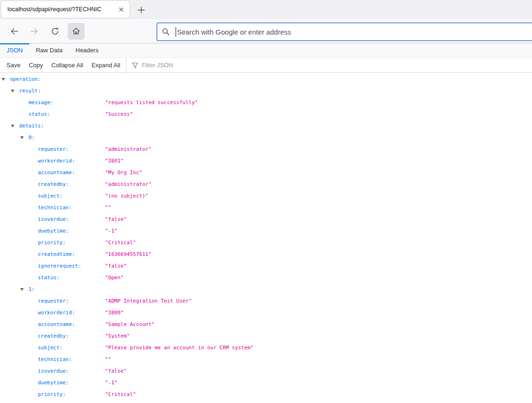 This screenshot has width=532, height=403. What do you see at coordinates (87, 50) in the screenshot?
I see `tab-headers: Headers` at bounding box center [87, 50].